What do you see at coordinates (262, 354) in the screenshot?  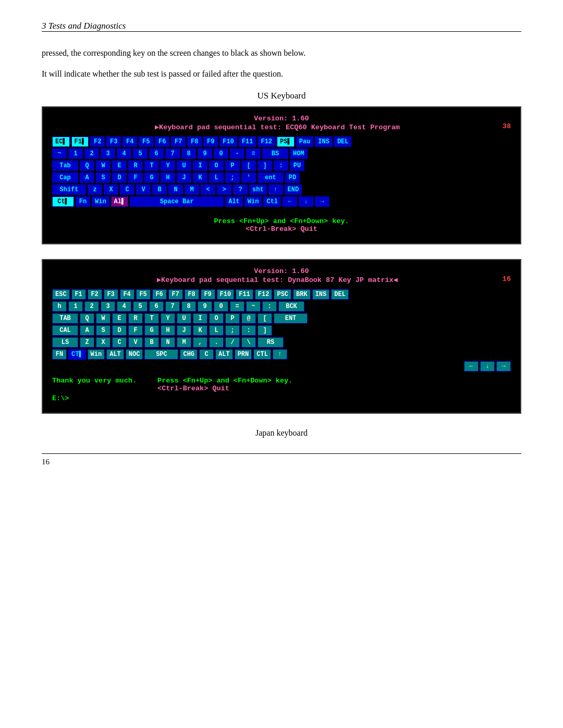 I see `jp-key-ctl: CTL` at bounding box center [262, 354].